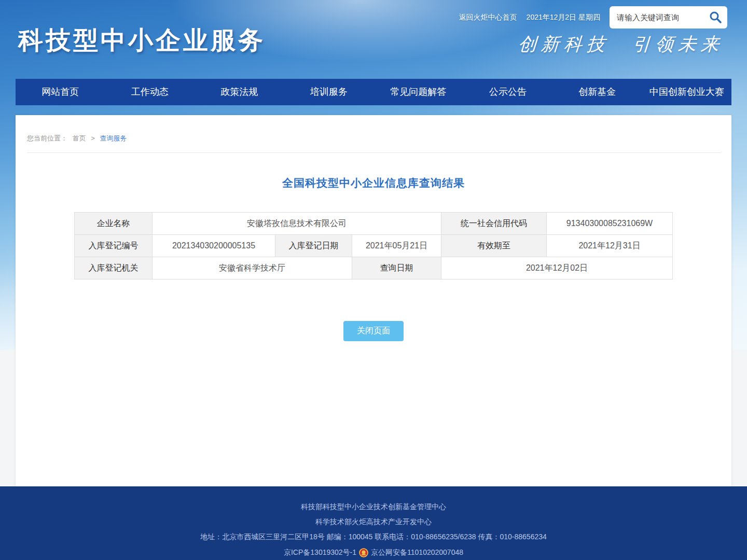  Describe the element at coordinates (313, 246) in the screenshot. I see `reg-date-label: 入库登记日期` at that location.